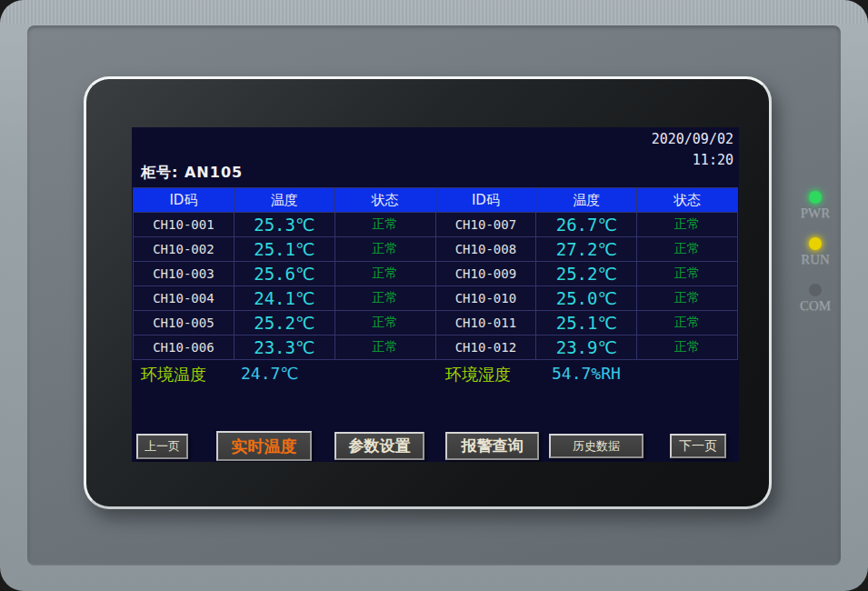  Describe the element at coordinates (586, 249) in the screenshot. I see `channel-temp: 27.2℃` at that location.